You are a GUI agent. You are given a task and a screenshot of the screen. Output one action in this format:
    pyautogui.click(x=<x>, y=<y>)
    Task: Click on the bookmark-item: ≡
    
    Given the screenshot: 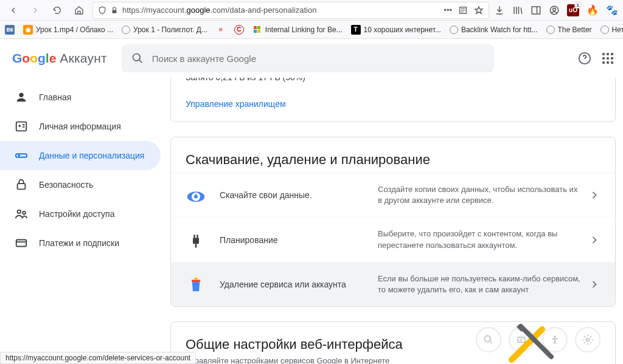 What is the action you would take?
    pyautogui.click(x=221, y=30)
    